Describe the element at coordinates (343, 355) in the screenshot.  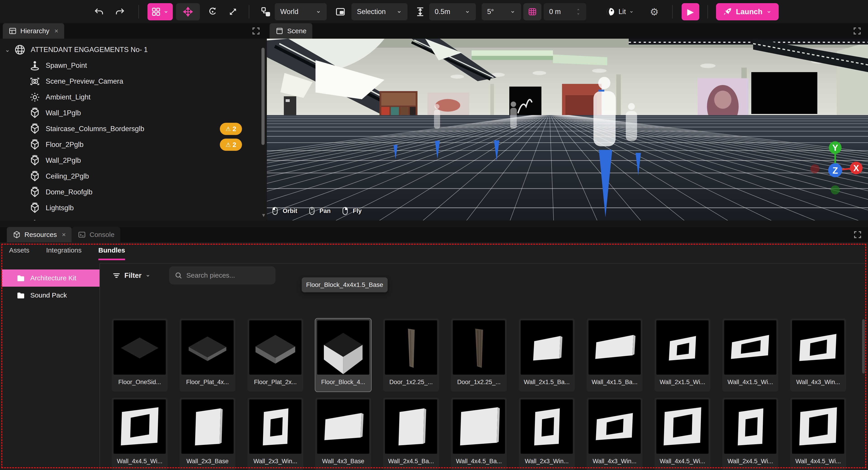
I see `asset-card-Floor_Block_4: Floor_Block_4...` at that location.